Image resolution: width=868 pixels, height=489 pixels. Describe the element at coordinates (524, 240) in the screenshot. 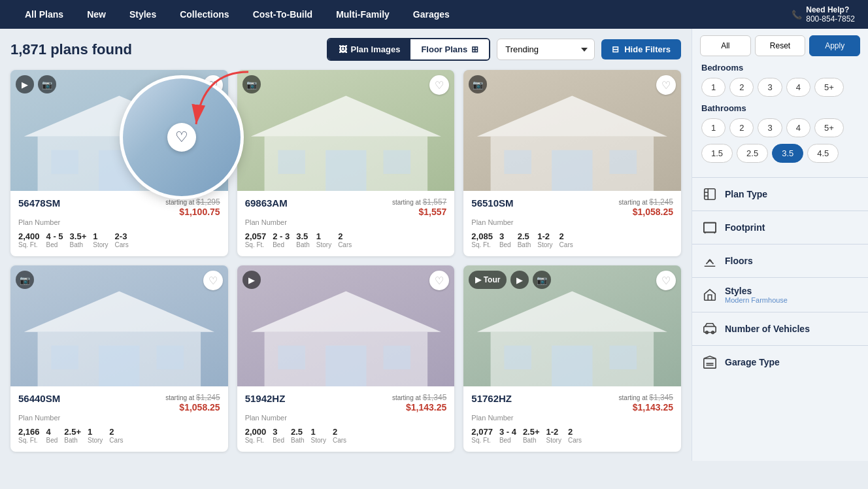

I see `bath-spec: 2.5 Bath` at that location.